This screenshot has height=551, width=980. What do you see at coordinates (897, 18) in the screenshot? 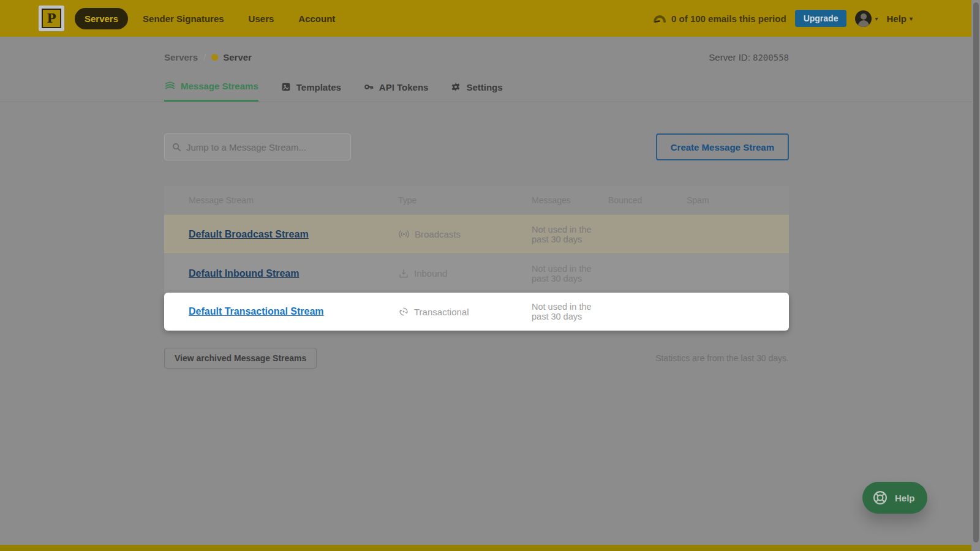
I see `help-menu-label: Help` at bounding box center [897, 18].